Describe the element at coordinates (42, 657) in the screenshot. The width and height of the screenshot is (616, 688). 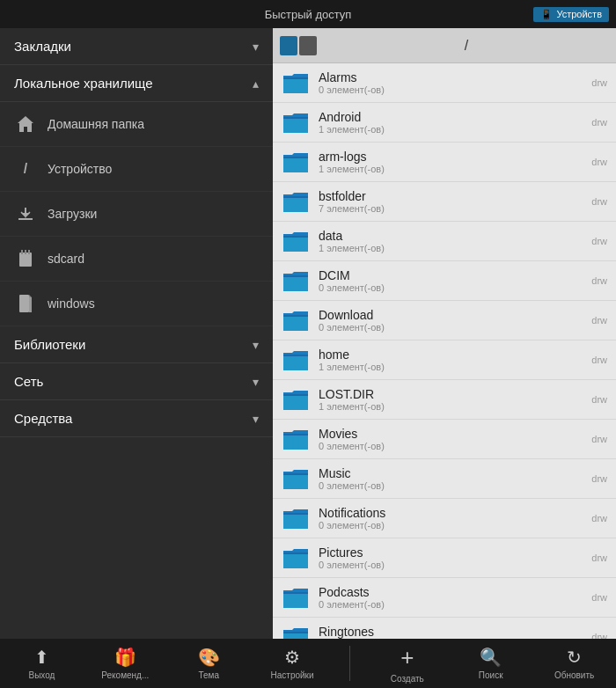
I see `exit-icon: ⬆` at that location.